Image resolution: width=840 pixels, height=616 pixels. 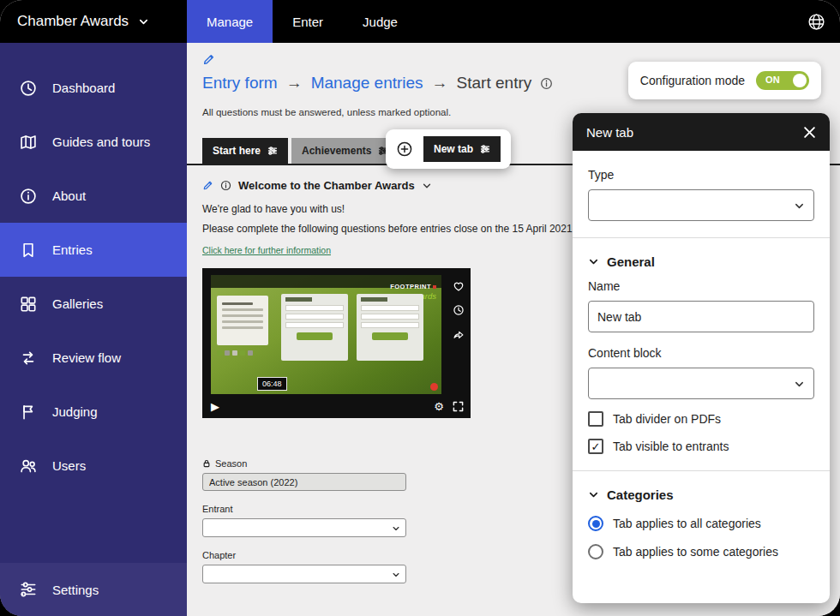 I want to click on sidebar-item-judging: Judging, so click(x=93, y=411).